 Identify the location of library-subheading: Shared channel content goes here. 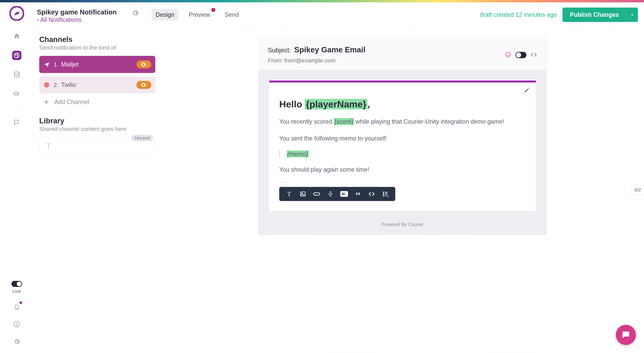
(97, 129).